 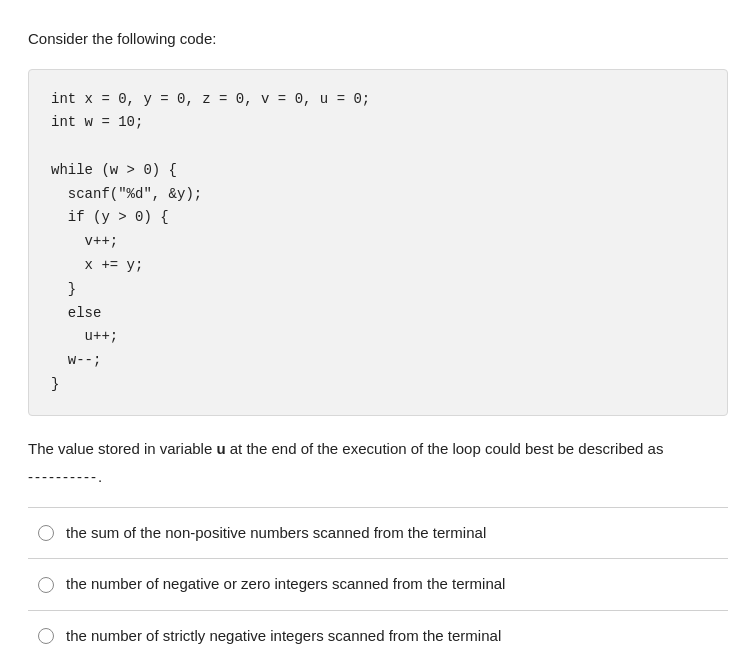 What do you see at coordinates (378, 585) in the screenshot?
I see `option-item-2: the number of negative or zero integers …` at bounding box center [378, 585].